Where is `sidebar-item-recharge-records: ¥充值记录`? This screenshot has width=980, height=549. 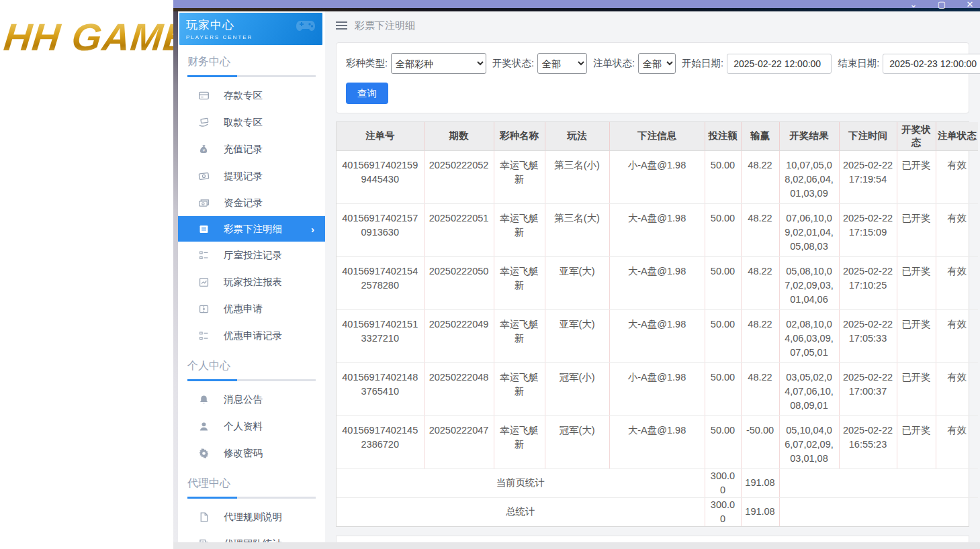 sidebar-item-recharge-records: ¥充值记录 is located at coordinates (251, 149).